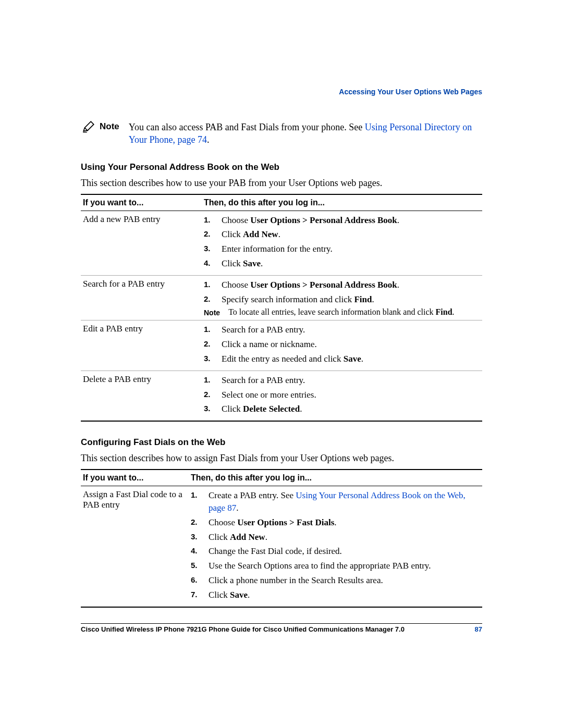  What do you see at coordinates (271, 409) in the screenshot?
I see `step-bold: Delete Selected` at bounding box center [271, 409].